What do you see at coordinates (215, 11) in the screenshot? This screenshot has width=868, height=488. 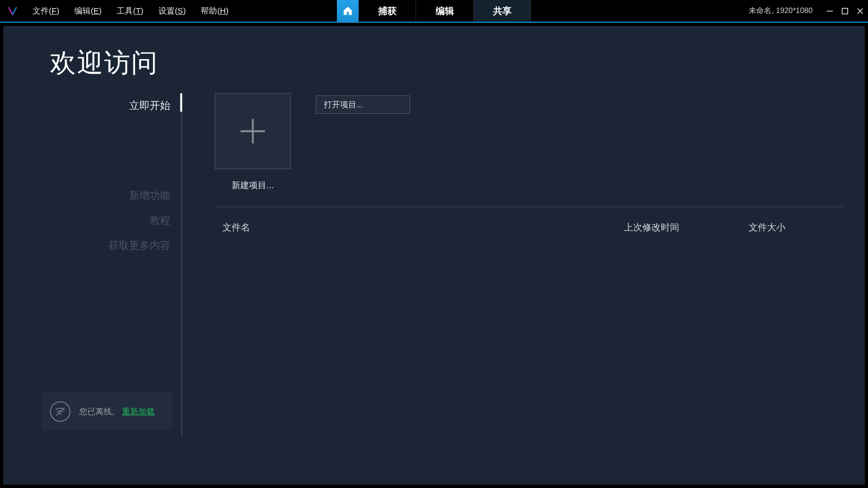 I see `menu-help: 帮助(H)` at bounding box center [215, 11].